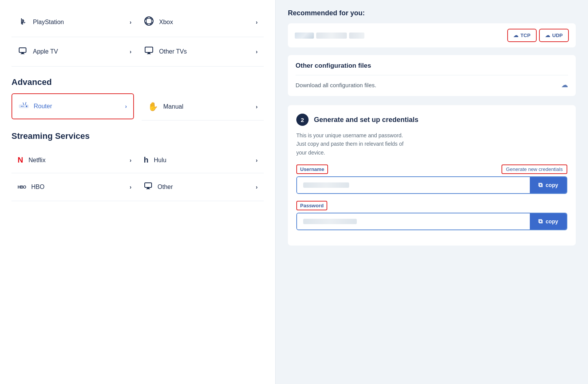 This screenshot has width=588, height=384. I want to click on tcp-cloud-icon: ☁, so click(516, 35).